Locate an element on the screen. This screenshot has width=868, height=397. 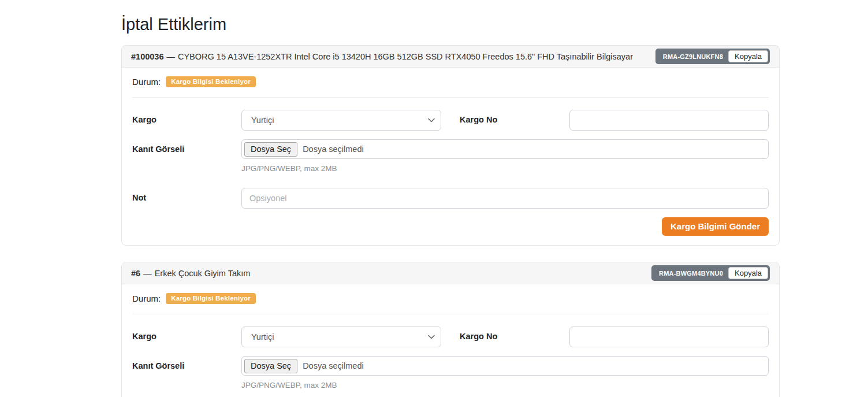
product-name: CYBORG 15 A13VE-1252XTR Intel Core i5 13… is located at coordinates (405, 57).